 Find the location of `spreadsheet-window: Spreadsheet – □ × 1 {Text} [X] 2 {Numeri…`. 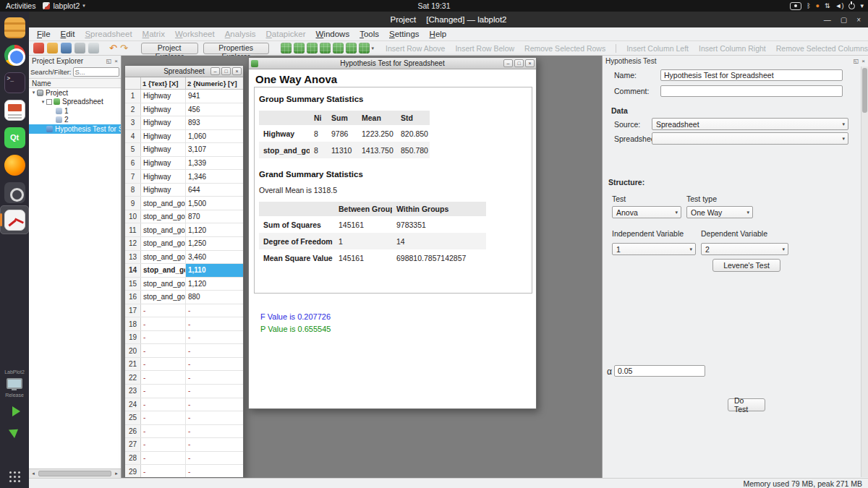

spreadsheet-window: Spreadsheet – □ × 1 {Text} [X] 2 {Numeri… is located at coordinates (184, 272).